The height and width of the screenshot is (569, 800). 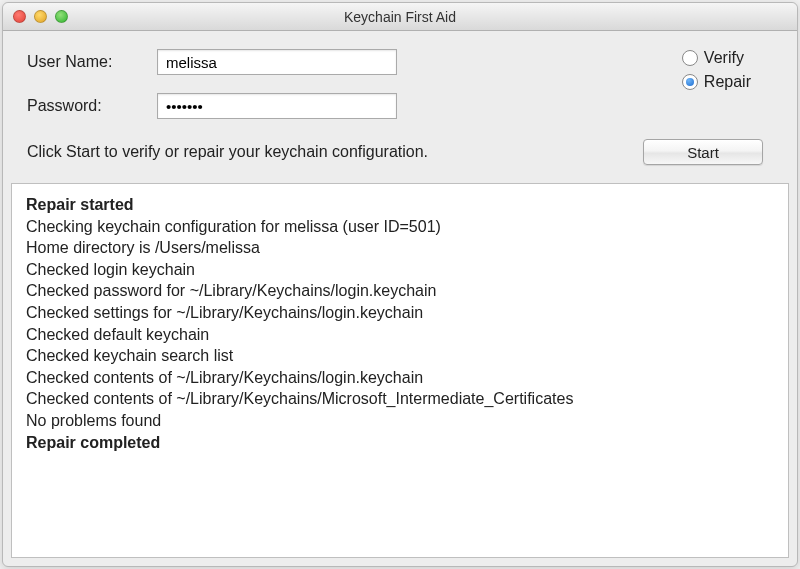 What do you see at coordinates (400, 17) in the screenshot?
I see `titlebar: Keychain First Aid` at bounding box center [400, 17].